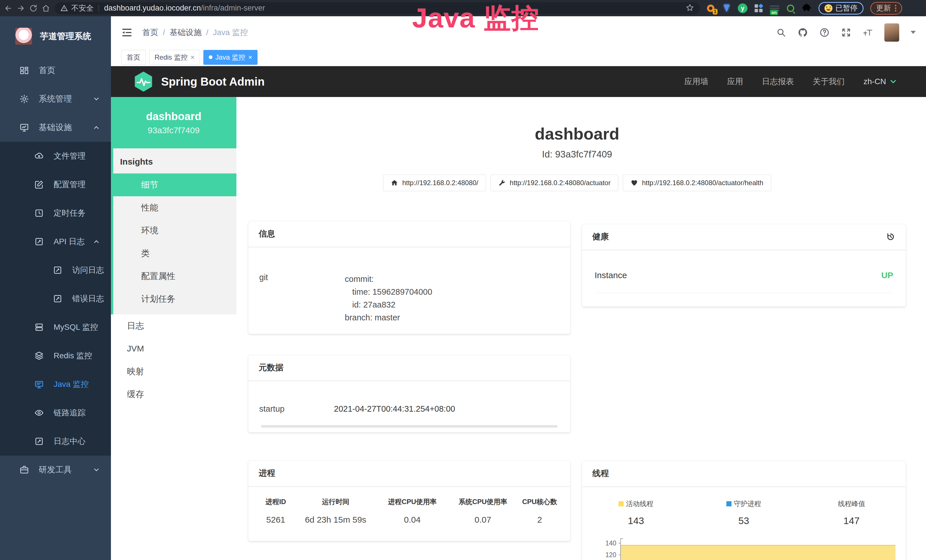 This screenshot has width=926, height=560. What do you see at coordinates (409, 426) in the screenshot?
I see `horizontal-scrollbar` at bounding box center [409, 426].